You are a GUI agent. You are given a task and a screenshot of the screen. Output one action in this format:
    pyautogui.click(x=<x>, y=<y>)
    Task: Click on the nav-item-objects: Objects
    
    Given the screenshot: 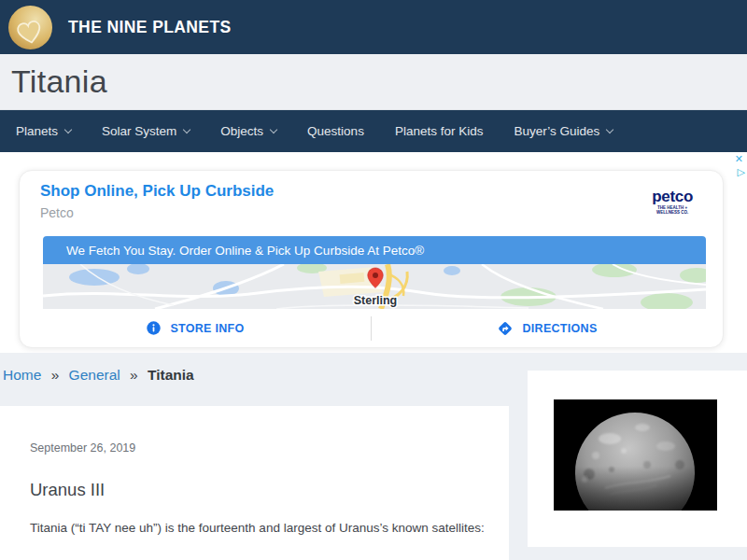 What is the action you would take?
    pyautogui.click(x=248, y=131)
    